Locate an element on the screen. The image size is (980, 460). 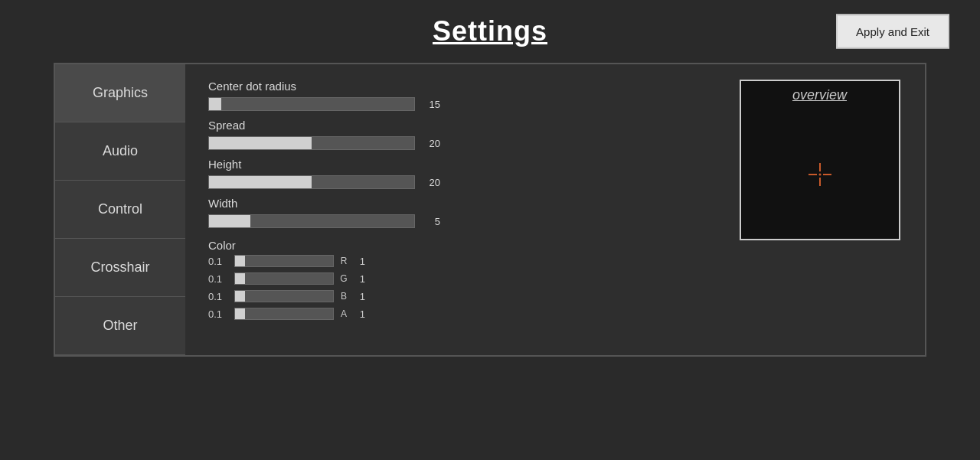
sidebar-item-audio: Audio is located at coordinates (120, 152).